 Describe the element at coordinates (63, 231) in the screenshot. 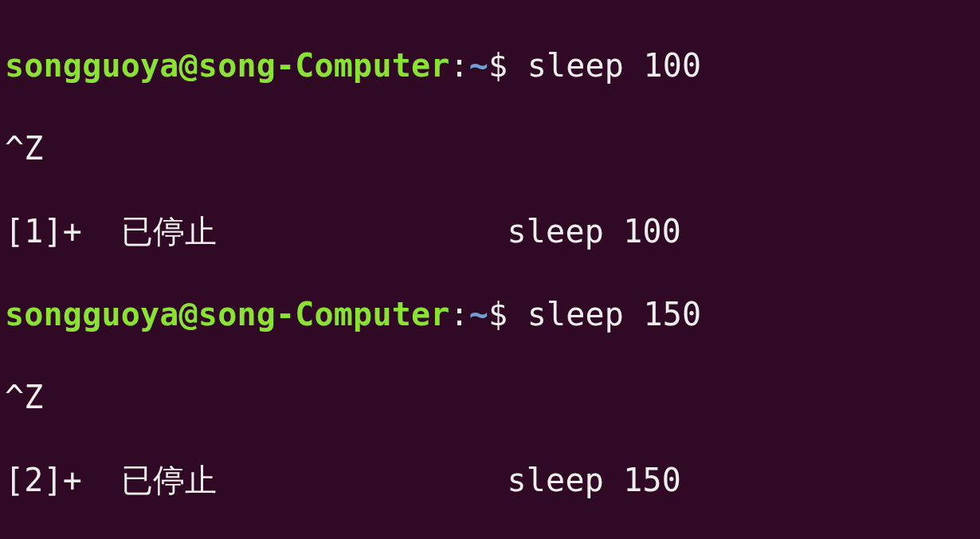

I see `job-id-prefix: [1]+` at that location.